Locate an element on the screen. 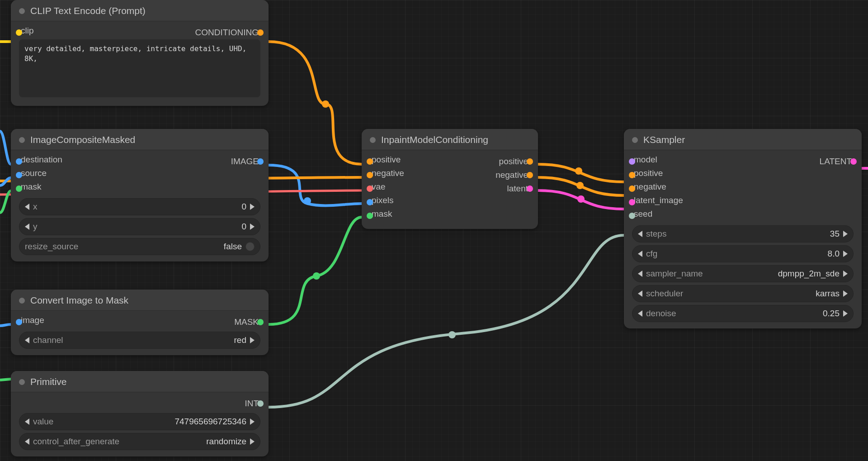 This screenshot has height=461, width=868. widget-channel: channel red is located at coordinates (140, 340).